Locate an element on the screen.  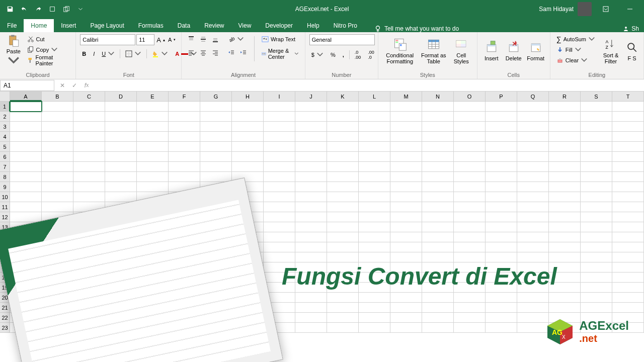
increase-decimal-button: .0.00 is located at coordinates (358, 55).